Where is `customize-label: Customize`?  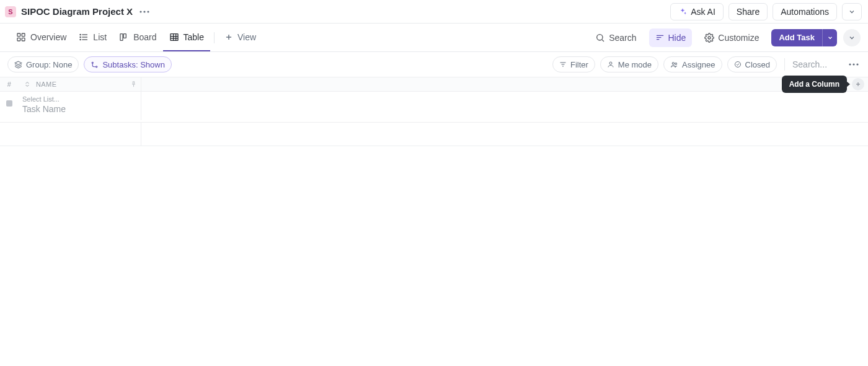
customize-label: Customize is located at coordinates (738, 38).